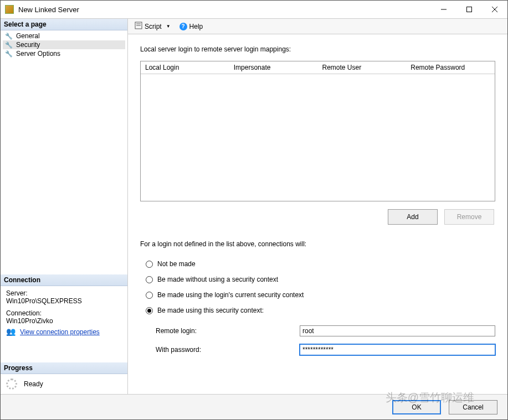  What do you see at coordinates (9, 9) in the screenshot?
I see `app-icon` at bounding box center [9, 9].